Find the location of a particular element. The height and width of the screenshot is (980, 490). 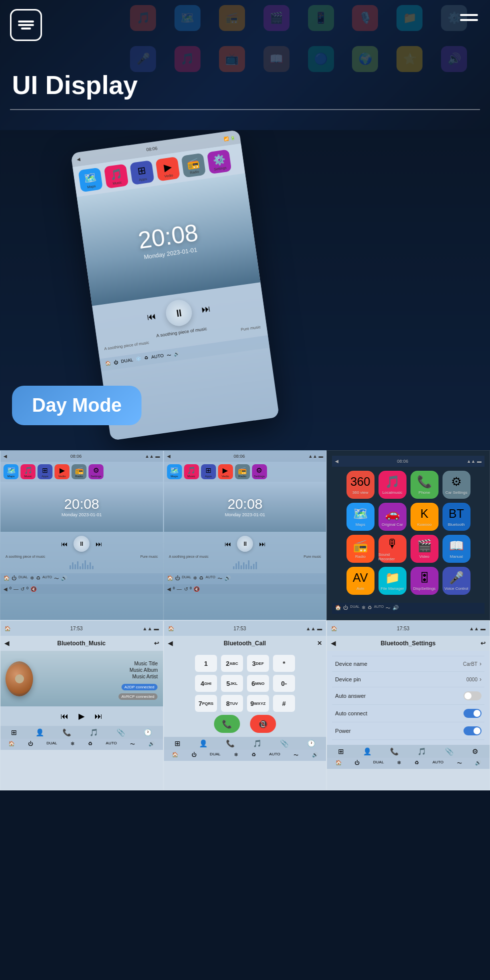

bts2-ac: ♻ is located at coordinates (417, 763).